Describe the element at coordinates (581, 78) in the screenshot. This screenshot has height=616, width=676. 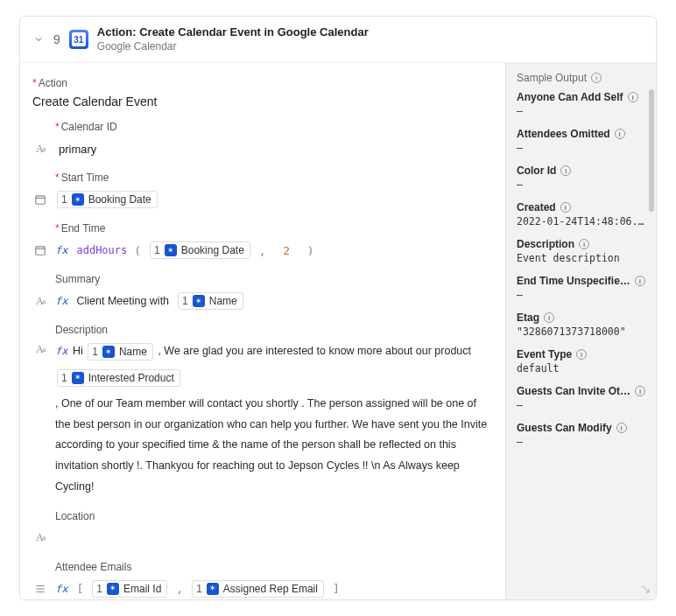
I see `sample-output-title: Sample Output i` at that location.